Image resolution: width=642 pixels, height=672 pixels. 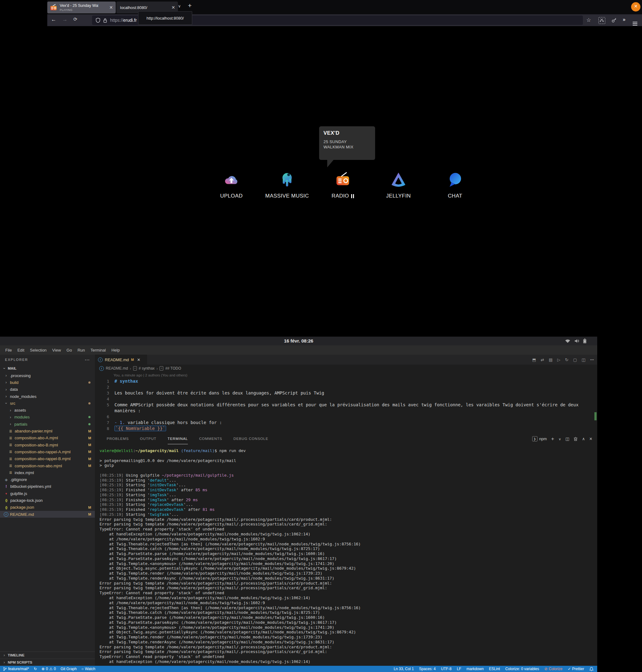 What do you see at coordinates (173, 368) in the screenshot?
I see `breadcrumb-subheading: ## TODO` at bounding box center [173, 368].